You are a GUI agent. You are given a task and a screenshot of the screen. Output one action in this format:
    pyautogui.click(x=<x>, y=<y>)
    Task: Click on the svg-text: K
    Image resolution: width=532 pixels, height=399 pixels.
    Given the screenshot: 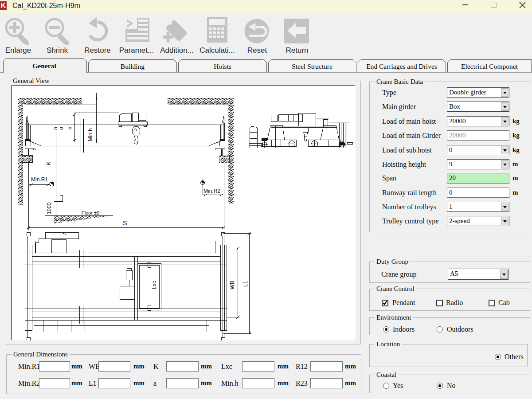 What is the action you would take?
    pyautogui.click(x=49, y=163)
    